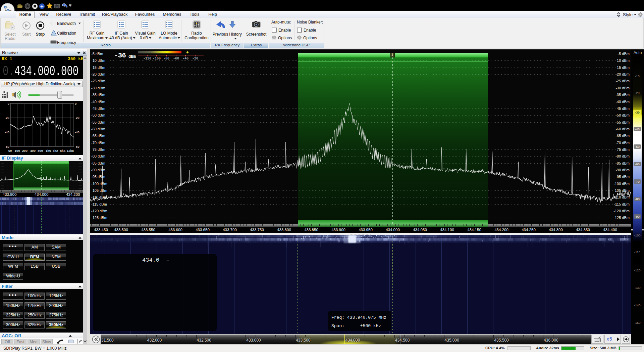  What do you see at coordinates (121, 33) in the screenshot?
I see `svg-text: IF Gain` at bounding box center [121, 33].